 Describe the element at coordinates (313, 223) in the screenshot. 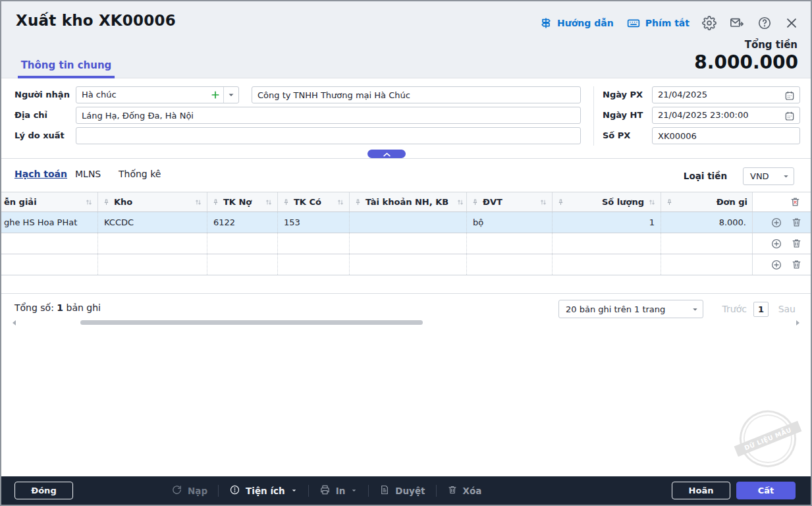

I see `cell-credit-account: 153` at that location.